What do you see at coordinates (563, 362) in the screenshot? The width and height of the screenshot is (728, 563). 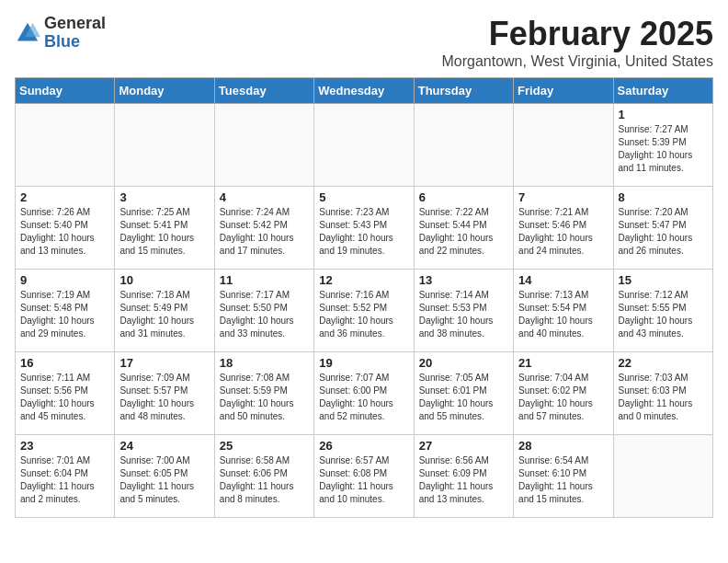 I see `day-number: 21` at bounding box center [563, 362].